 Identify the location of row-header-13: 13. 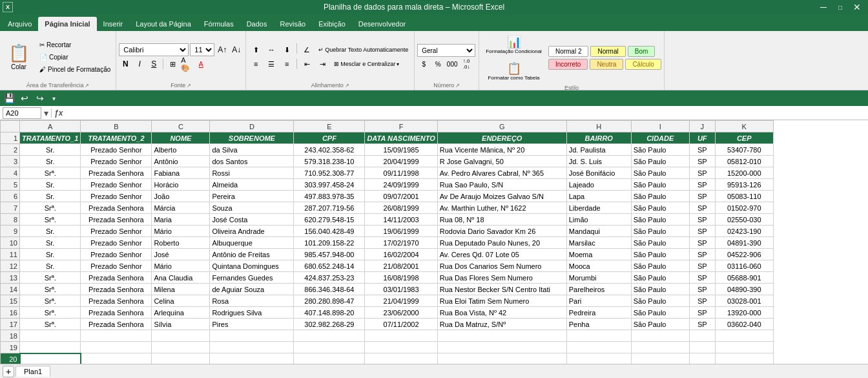
(10, 278).